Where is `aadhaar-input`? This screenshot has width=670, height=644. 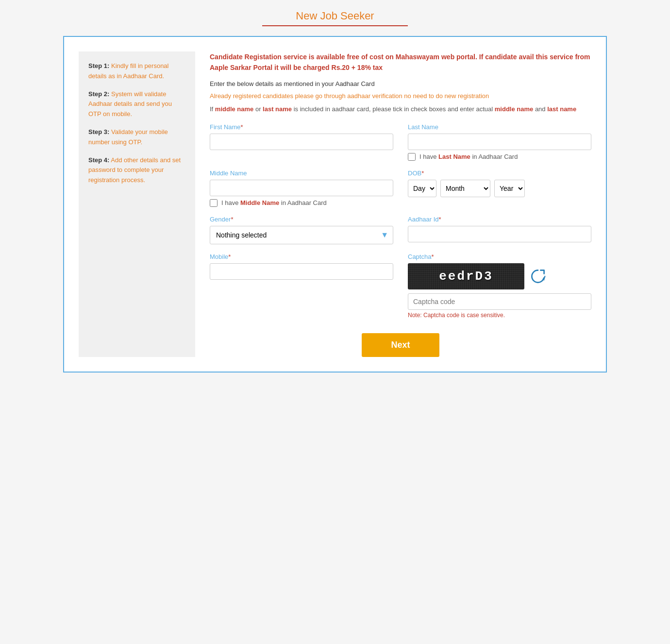 aadhaar-input is located at coordinates (500, 234).